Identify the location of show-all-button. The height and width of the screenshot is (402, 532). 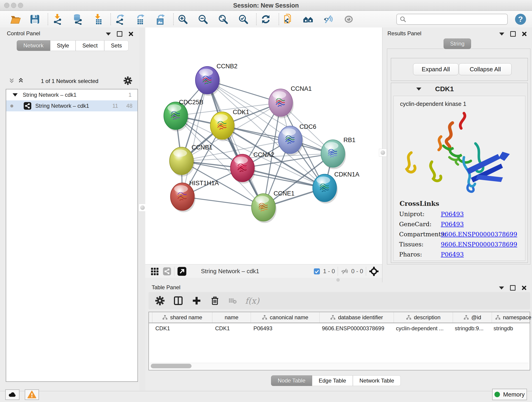
(308, 19).